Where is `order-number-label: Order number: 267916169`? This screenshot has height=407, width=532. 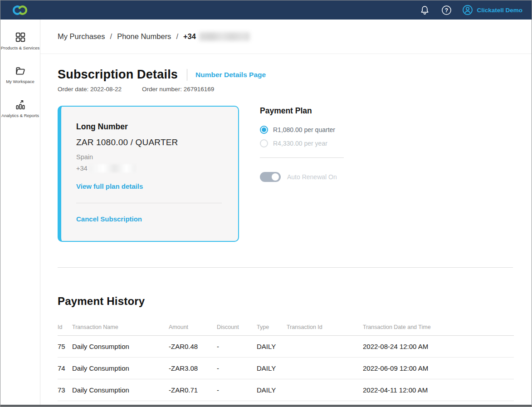
order-number-label: Order number: 267916169 is located at coordinates (178, 89).